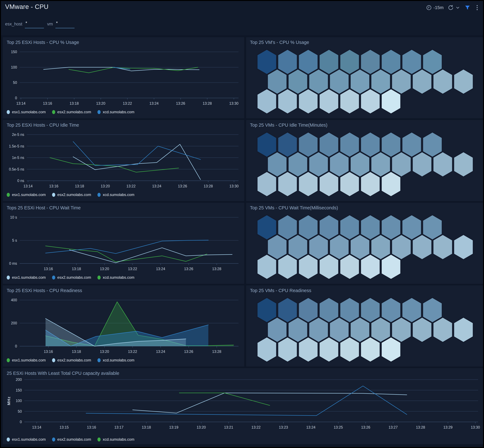 This screenshot has height=448, width=484. I want to click on page-title: VMware - CPU, so click(27, 7).